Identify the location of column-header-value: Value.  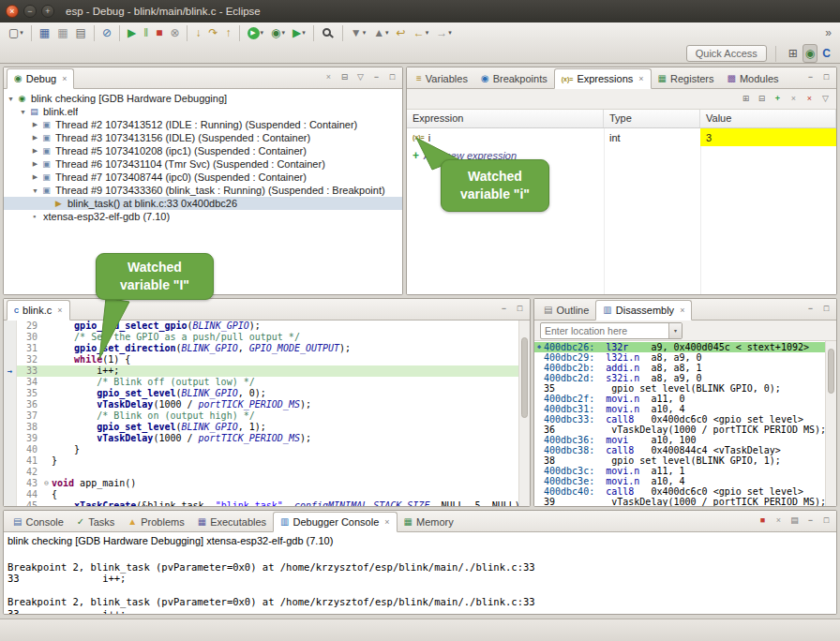
(769, 118).